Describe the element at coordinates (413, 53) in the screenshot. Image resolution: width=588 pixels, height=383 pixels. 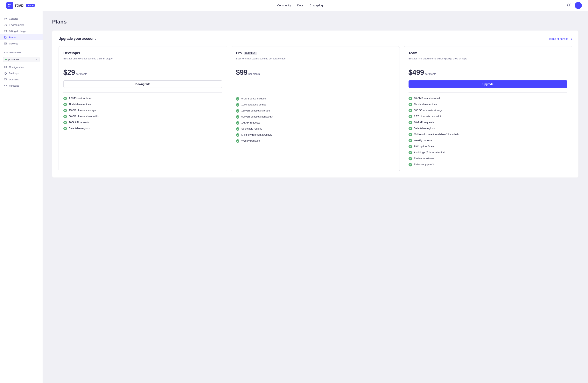
I see `plan-name-team: Team` at that location.